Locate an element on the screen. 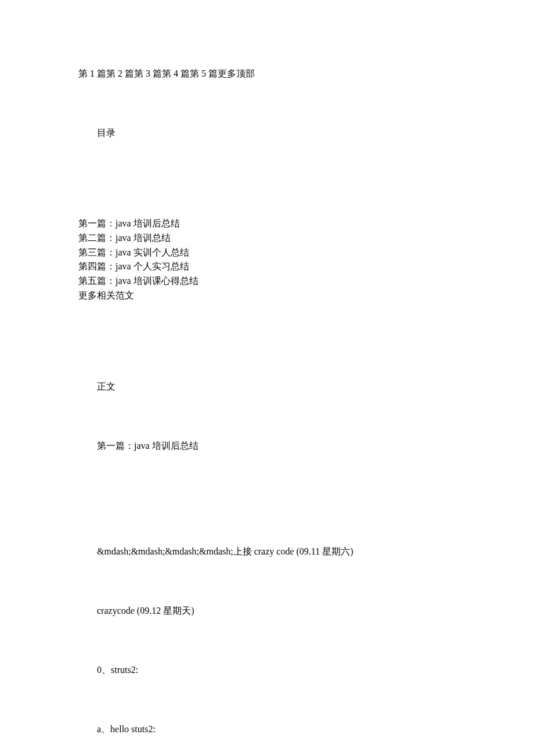 This screenshot has height=756, width=534. nav-header: 第 1 篇第 2 篇第 3 篇第 4 篇第 5 篇更多顶部 is located at coordinates (267, 74).